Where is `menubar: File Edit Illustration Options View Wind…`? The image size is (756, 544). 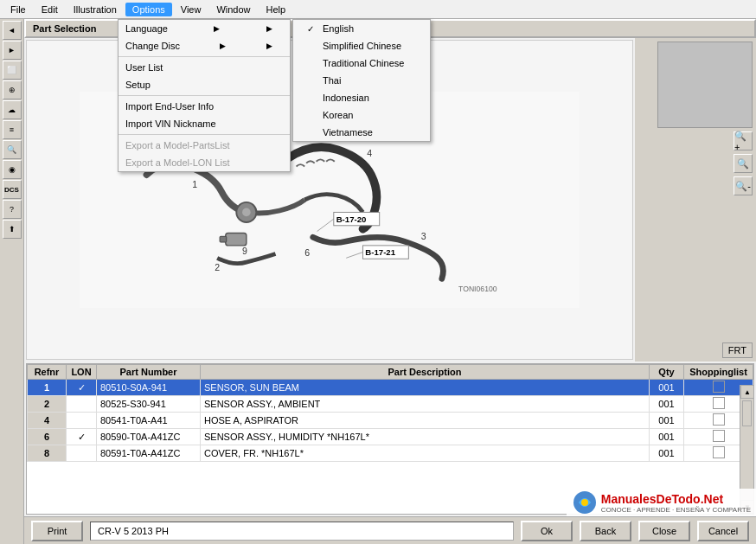 menubar: File Edit Illustration Options View Wind… is located at coordinates (378, 10).